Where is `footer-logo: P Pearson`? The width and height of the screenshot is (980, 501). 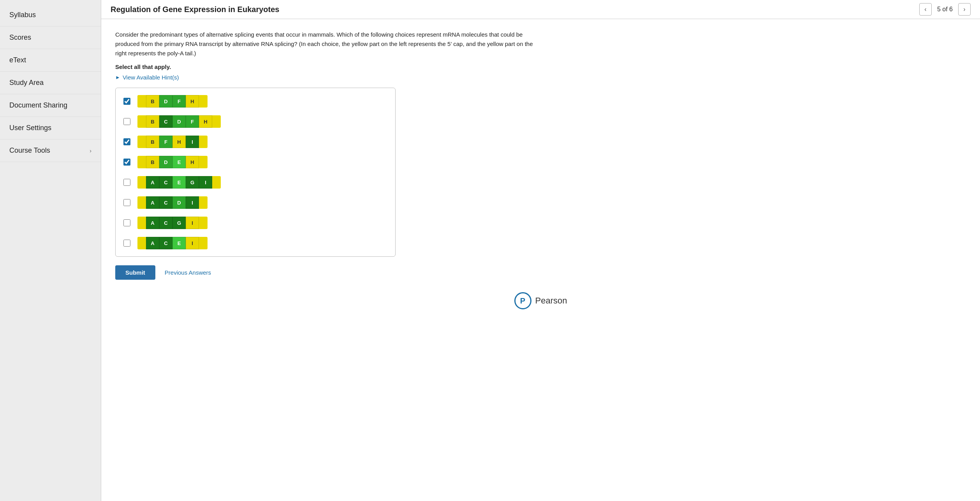
footer-logo: P Pearson is located at coordinates (540, 301).